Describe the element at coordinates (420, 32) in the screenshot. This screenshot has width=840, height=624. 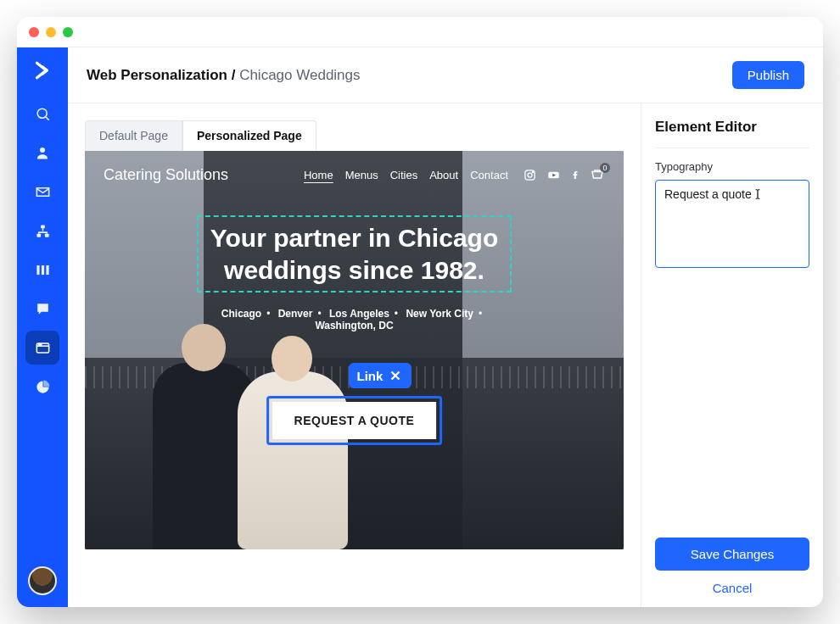
I see `window-titlebar` at that location.